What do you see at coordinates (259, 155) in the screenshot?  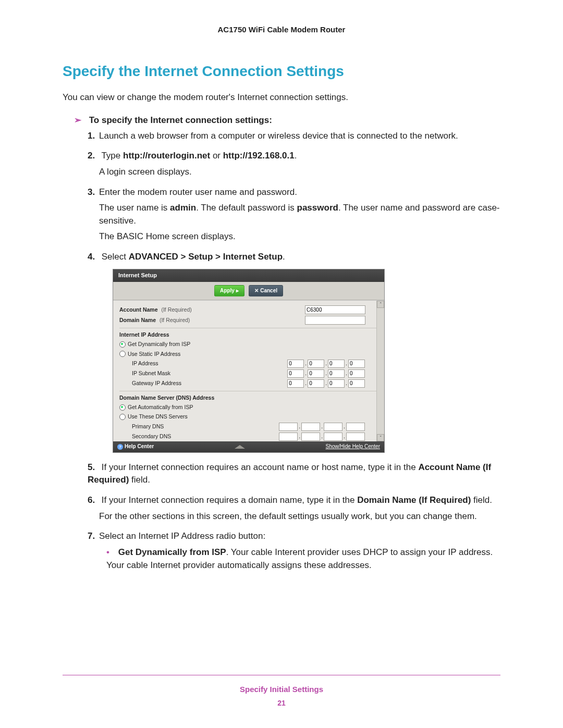 I see `step-2-url2: http://192.168.0.1` at bounding box center [259, 155].